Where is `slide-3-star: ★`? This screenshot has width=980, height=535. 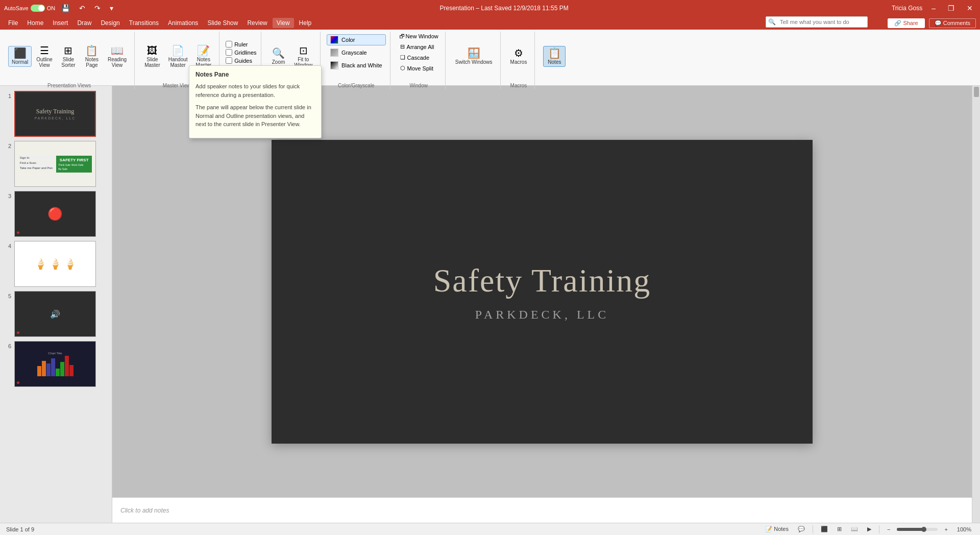
slide-3-star: ★ is located at coordinates (18, 233).